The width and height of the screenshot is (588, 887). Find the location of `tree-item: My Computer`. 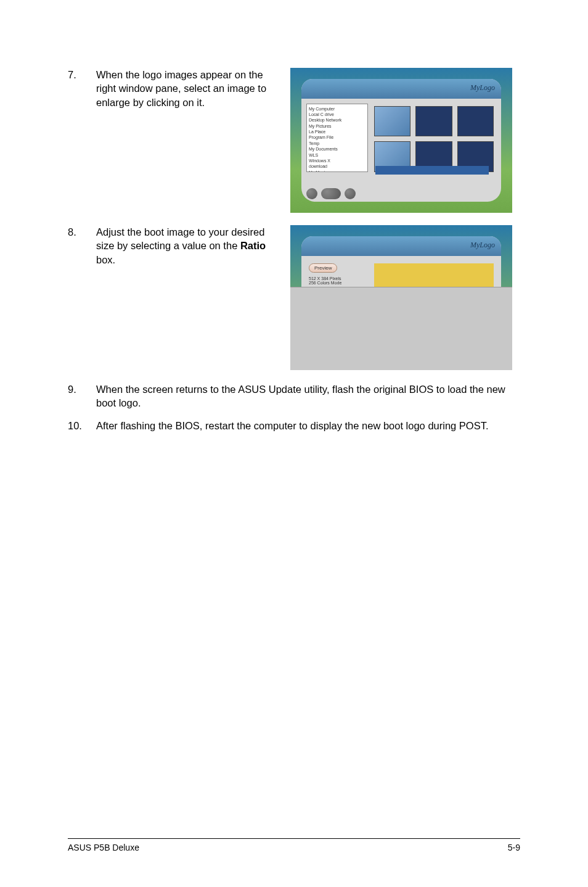

tree-item: My Computer is located at coordinates (337, 109).